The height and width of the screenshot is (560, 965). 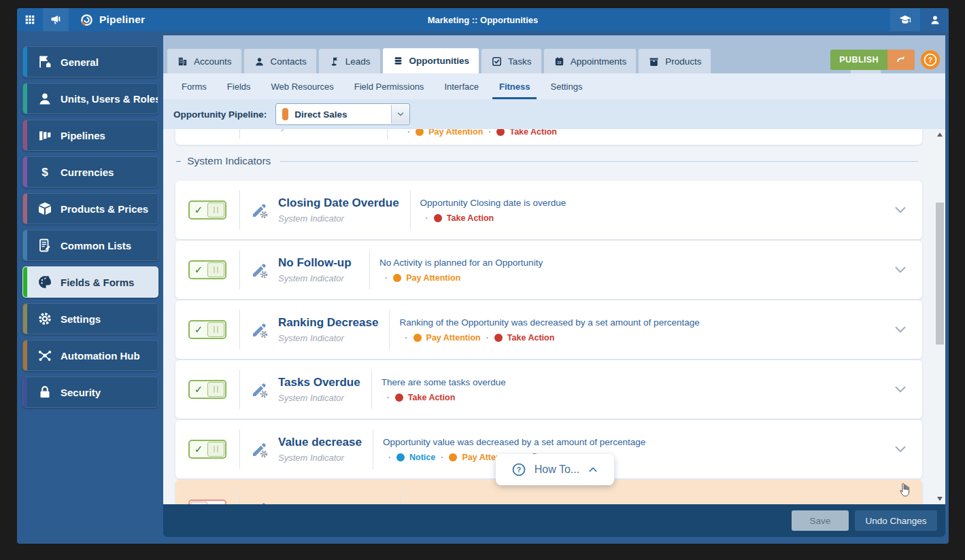 What do you see at coordinates (566, 86) in the screenshot?
I see `settings-subtab: Settings` at bounding box center [566, 86].